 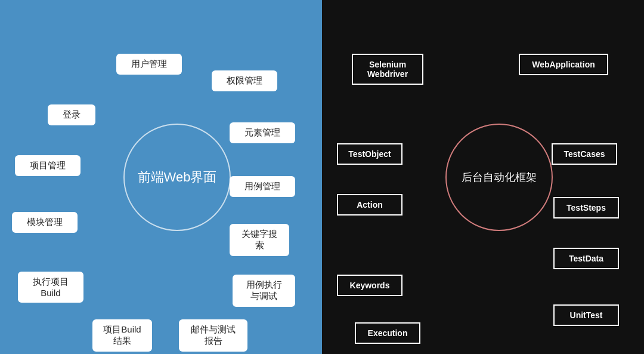 I want to click on right-node-action: Action, so click(x=370, y=205).